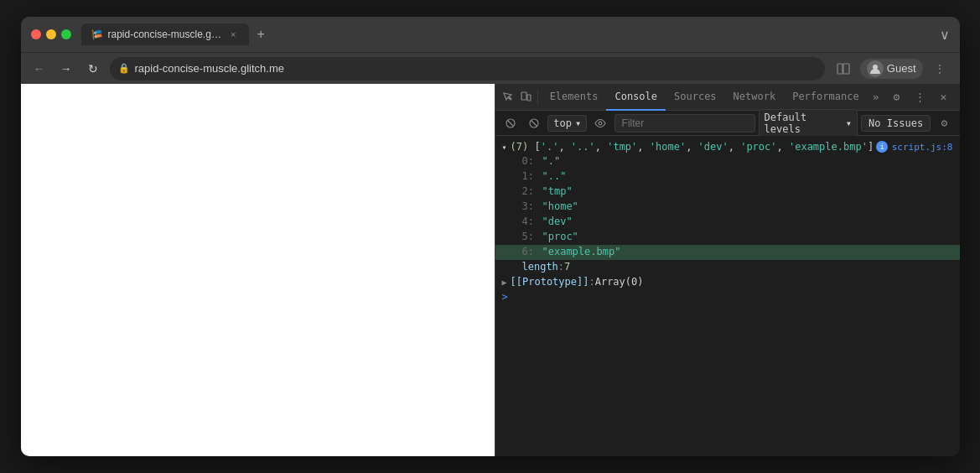  I want to click on tab-close-button: ×, so click(233, 34).